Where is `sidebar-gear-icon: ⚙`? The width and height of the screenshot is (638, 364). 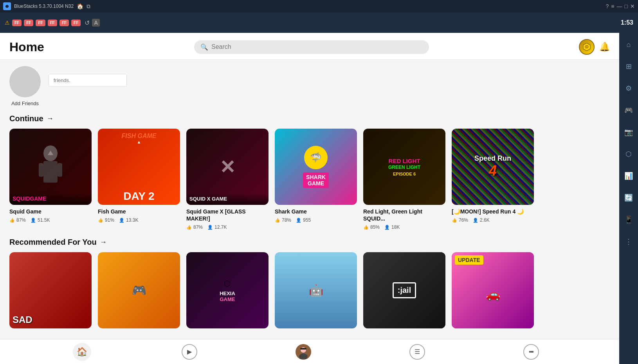
sidebar-gear-icon: ⚙ is located at coordinates (629, 88).